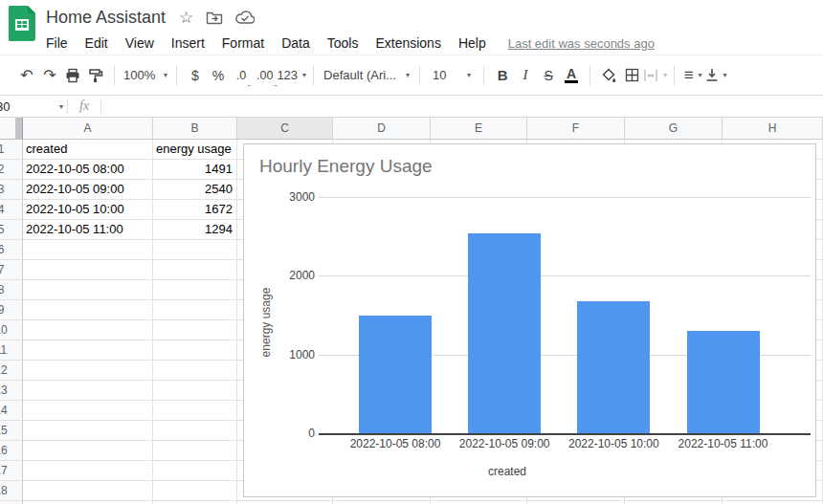  What do you see at coordinates (11, 310) in the screenshot?
I see `row-header-9: 9` at bounding box center [11, 310].